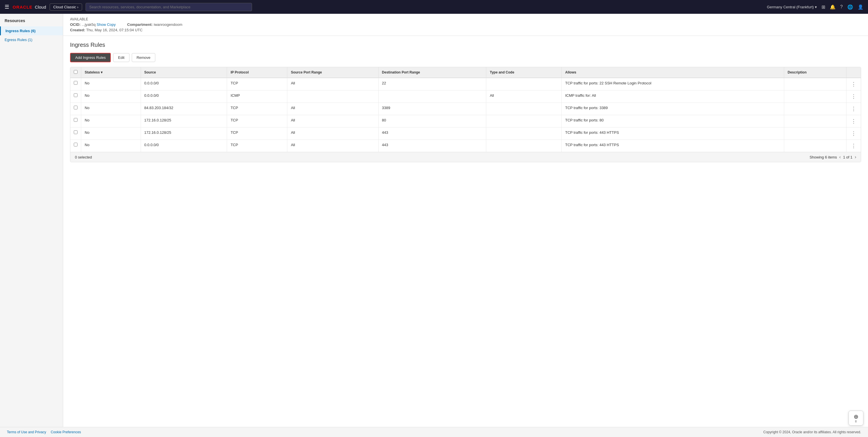  Describe the element at coordinates (32, 31) in the screenshot. I see `sidebar-item-ingress: Ingress Rules (6)` at that location.